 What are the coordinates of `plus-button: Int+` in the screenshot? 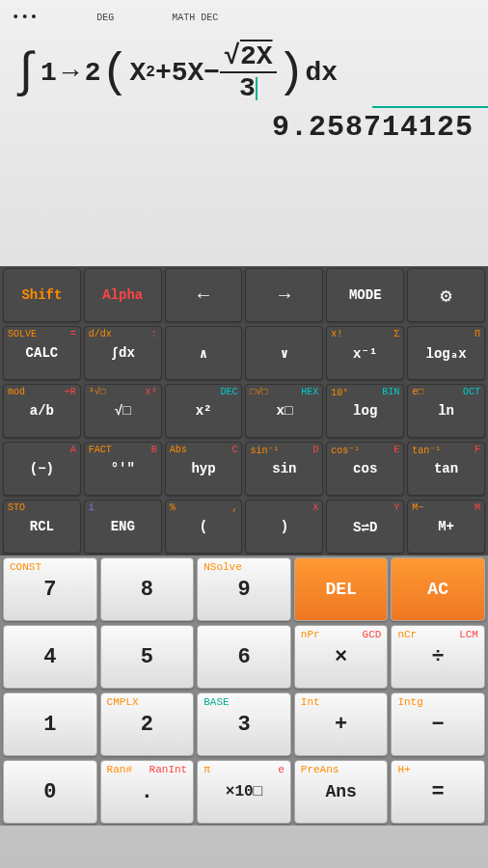 It's located at (341, 724).